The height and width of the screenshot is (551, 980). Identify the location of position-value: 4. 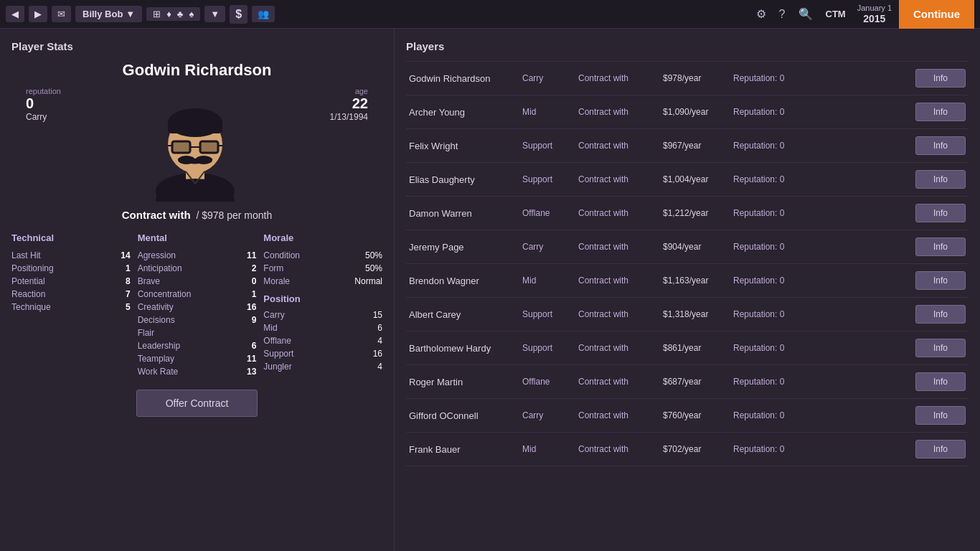
(380, 367).